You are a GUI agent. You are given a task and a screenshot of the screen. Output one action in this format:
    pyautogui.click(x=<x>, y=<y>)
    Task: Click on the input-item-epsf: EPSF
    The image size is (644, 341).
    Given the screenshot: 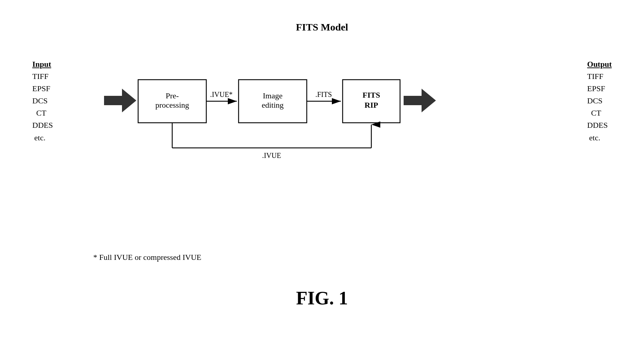 What is the action you would take?
    pyautogui.click(x=42, y=89)
    